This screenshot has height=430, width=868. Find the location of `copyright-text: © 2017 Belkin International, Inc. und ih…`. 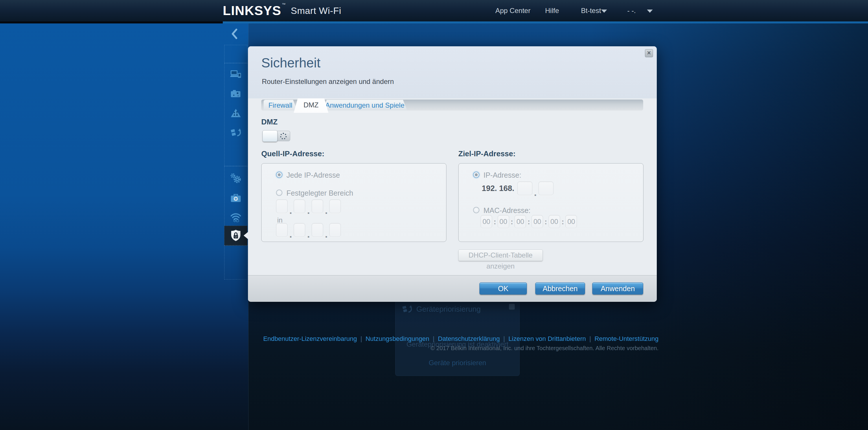

copyright-text: © 2017 Belkin International, Inc. und ih… is located at coordinates (461, 348).